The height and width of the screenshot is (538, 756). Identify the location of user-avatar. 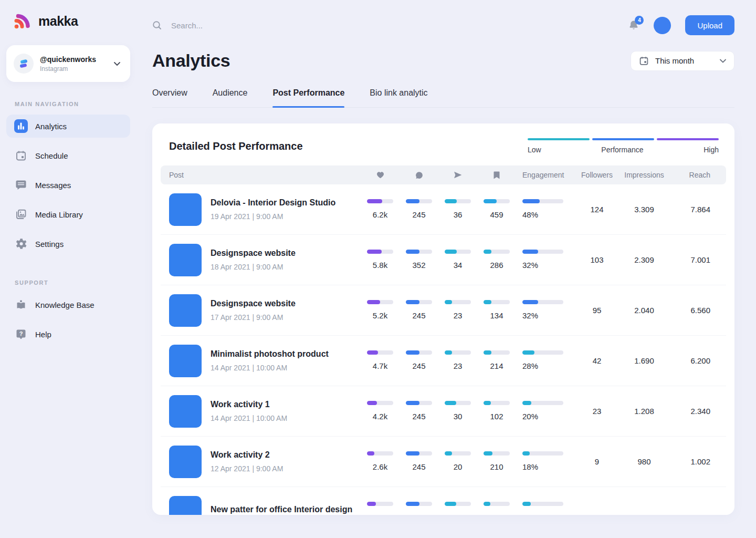
(663, 25).